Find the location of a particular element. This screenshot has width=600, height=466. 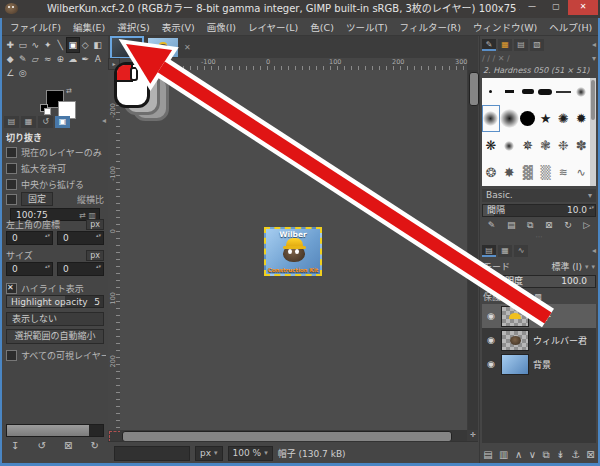

move-tool: ✚ is located at coordinates (10, 45).